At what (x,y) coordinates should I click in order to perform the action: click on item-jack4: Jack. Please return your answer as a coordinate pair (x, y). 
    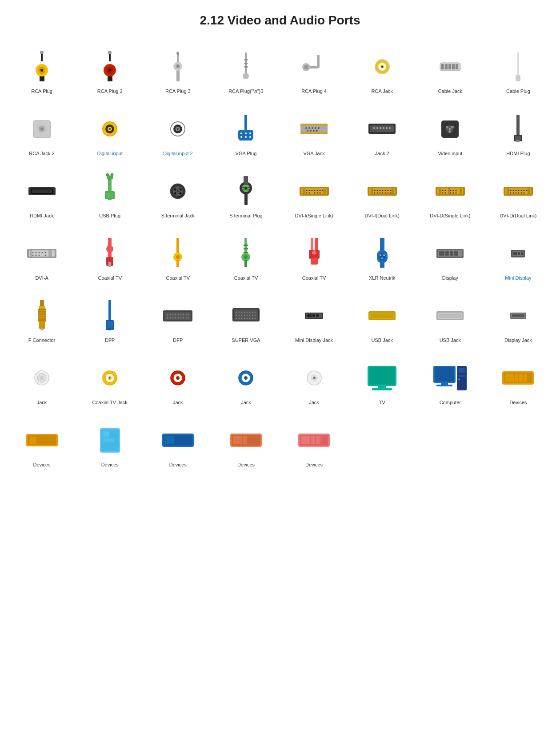
    Looking at the image, I should click on (314, 386).